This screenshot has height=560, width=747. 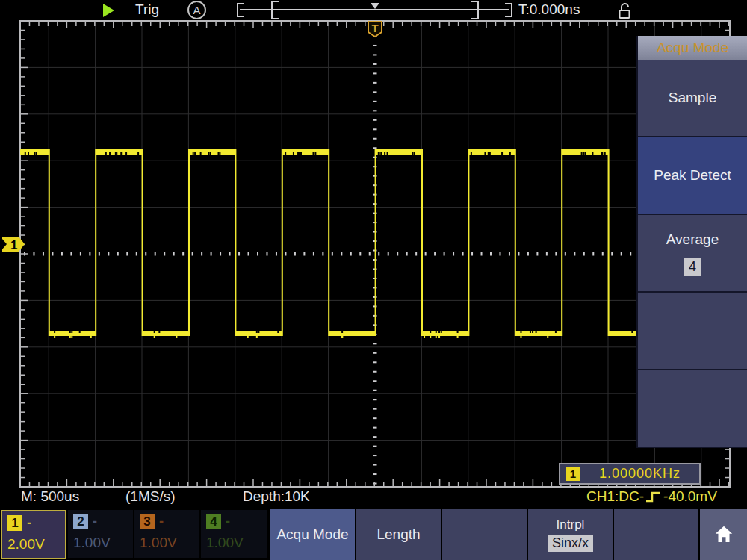 I want to click on menu-intrpl: Intrpl Sinx/x, so click(x=571, y=535).